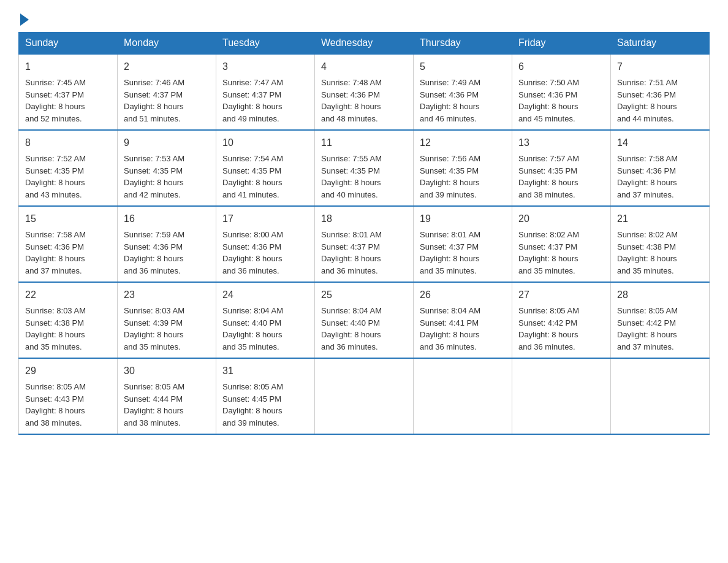 This screenshot has height=563, width=728. I want to click on day-info: Sunrise: 7:45 AMSunset: 4:37 PMDaylight:…, so click(68, 101).